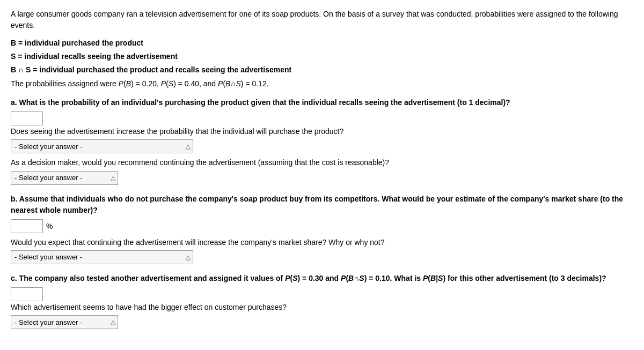 The width and height of the screenshot is (644, 350). I want to click on part-a-question: What is the probability of an individual…, so click(265, 102).